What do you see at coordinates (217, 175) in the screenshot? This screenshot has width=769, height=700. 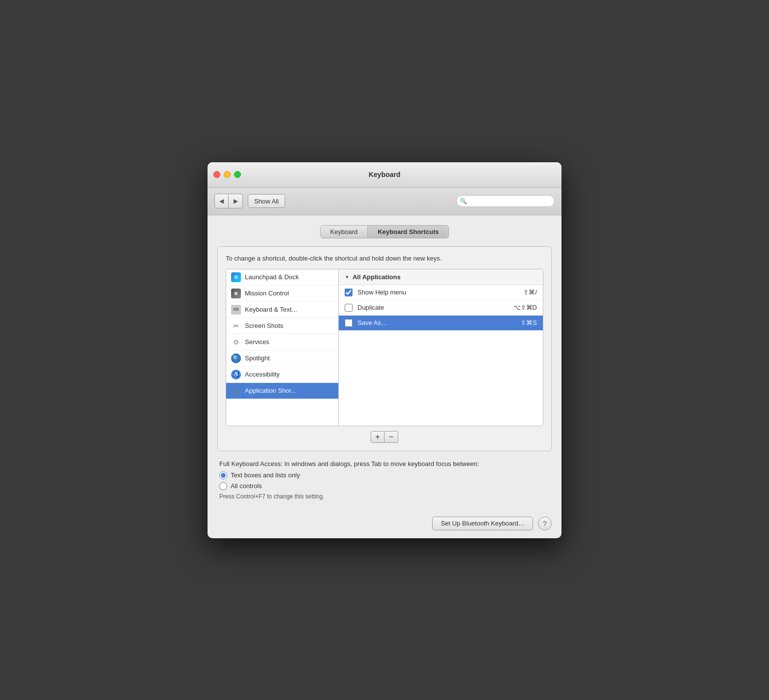 I see `close-button` at bounding box center [217, 175].